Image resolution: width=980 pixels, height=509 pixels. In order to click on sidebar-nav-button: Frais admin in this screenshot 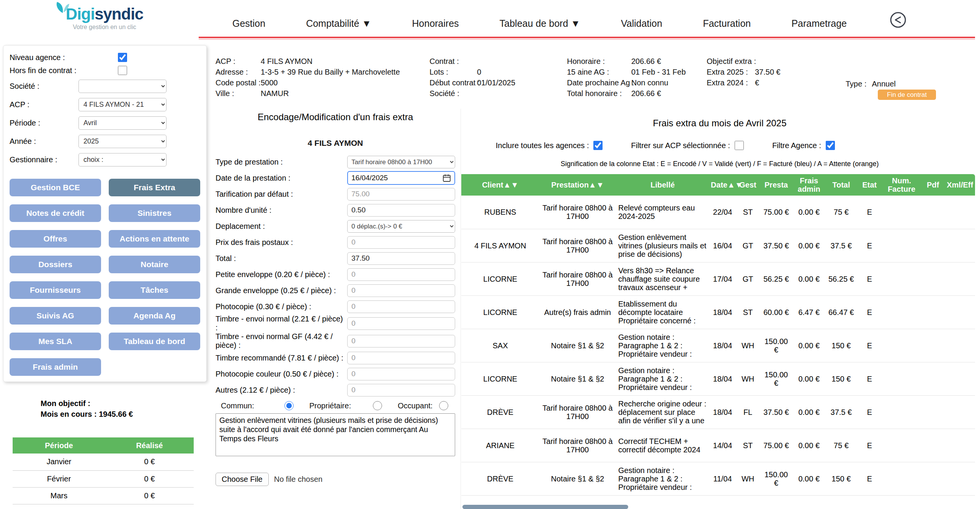, I will do `click(55, 367)`.